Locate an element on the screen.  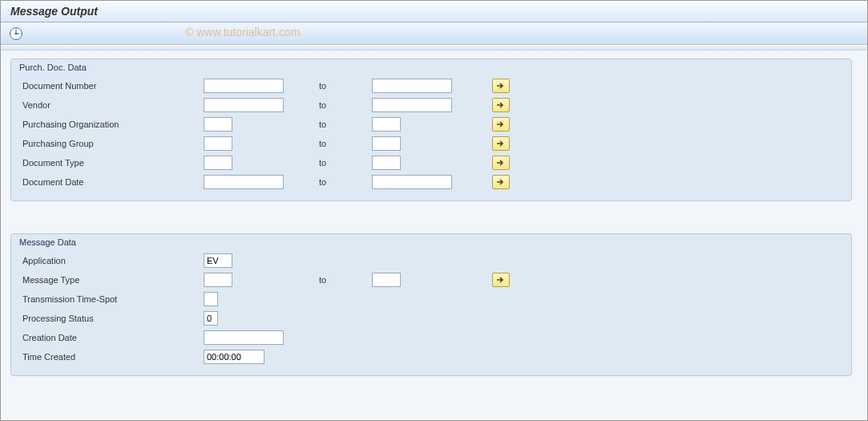
row-purchasing-organization: Purchasing Organization to is located at coordinates (431, 124).